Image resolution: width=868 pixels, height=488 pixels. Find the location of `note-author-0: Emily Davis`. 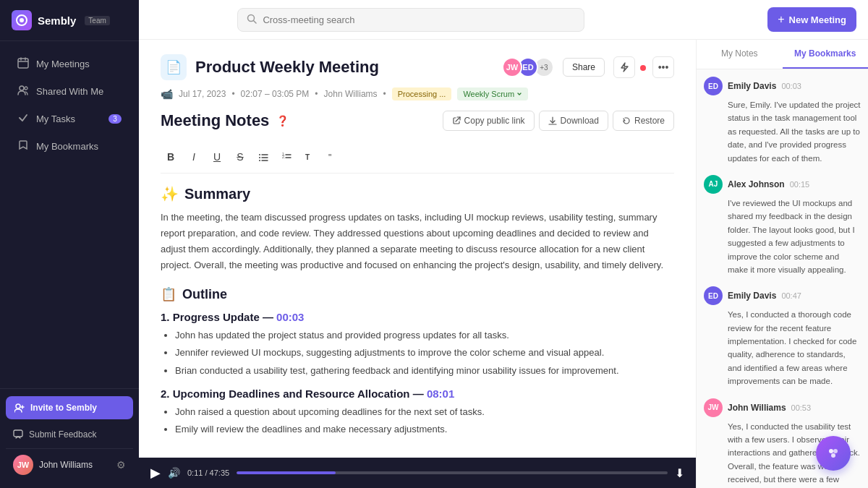

note-author-0: Emily Davis is located at coordinates (752, 86).